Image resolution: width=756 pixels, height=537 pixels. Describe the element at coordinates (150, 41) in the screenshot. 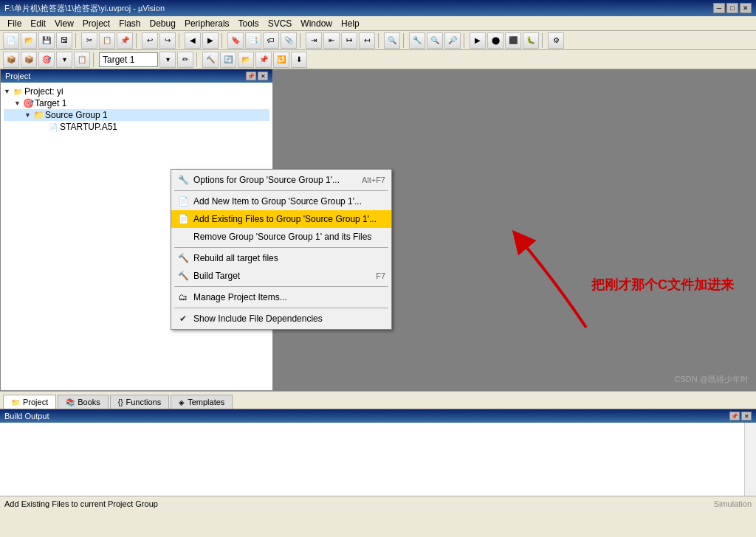

I see `undo-button: ↩` at that location.